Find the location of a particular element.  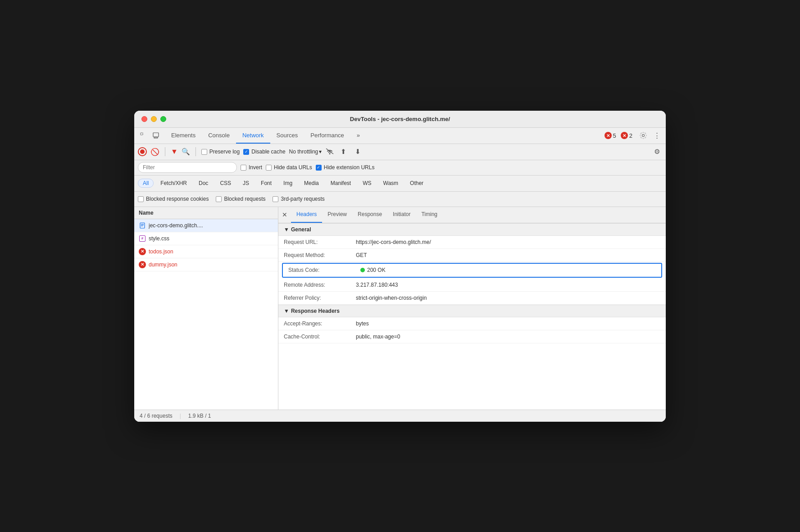

response-headers-chevron-icon: ▼ is located at coordinates (286, 311).